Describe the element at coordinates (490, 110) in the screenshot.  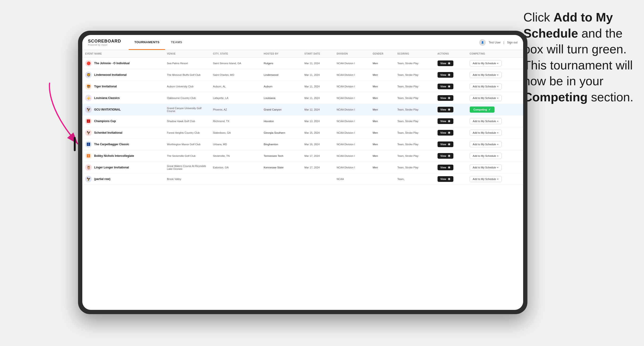
I see `check-icon: ✓` at that location.